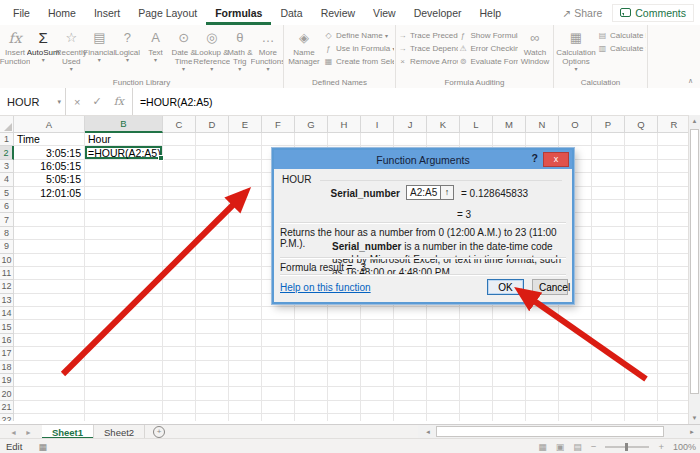 The image size is (700, 453). I want to click on cell-E21, so click(246, 408).